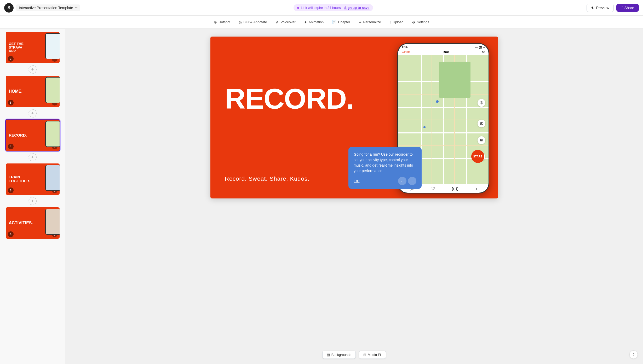  Describe the element at coordinates (357, 181) in the screenshot. I see `hotspot-edit-link: Edit` at that location.